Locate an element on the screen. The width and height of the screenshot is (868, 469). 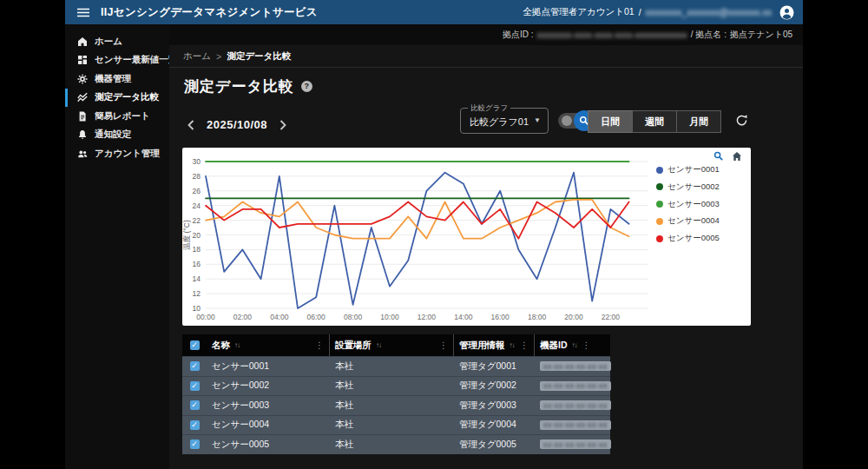
site-bar: 拠点ID : xxxxxxxx-xxxx-xxxx-xxxx-xxxxxxxxx… is located at coordinates (486, 35).